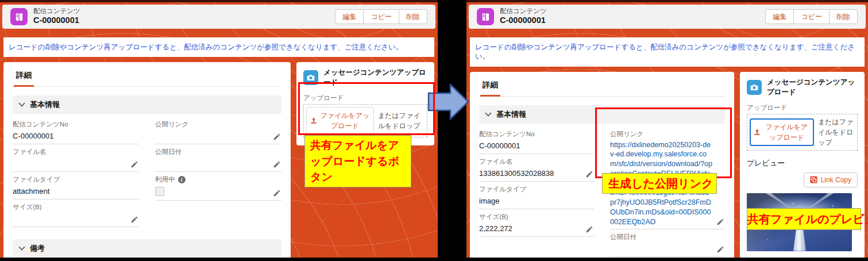 The height and width of the screenshot is (261, 868). Describe the element at coordinates (182, 179) in the screenshot. I see `info-icon` at that location.